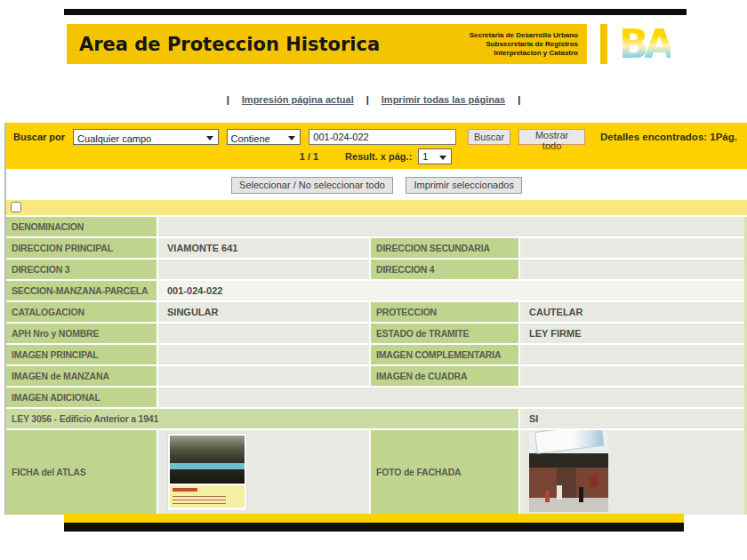  Describe the element at coordinates (445, 333) in the screenshot. I see `field-label-estado-de-tramite: ESTADO de TRAMITE` at that location.